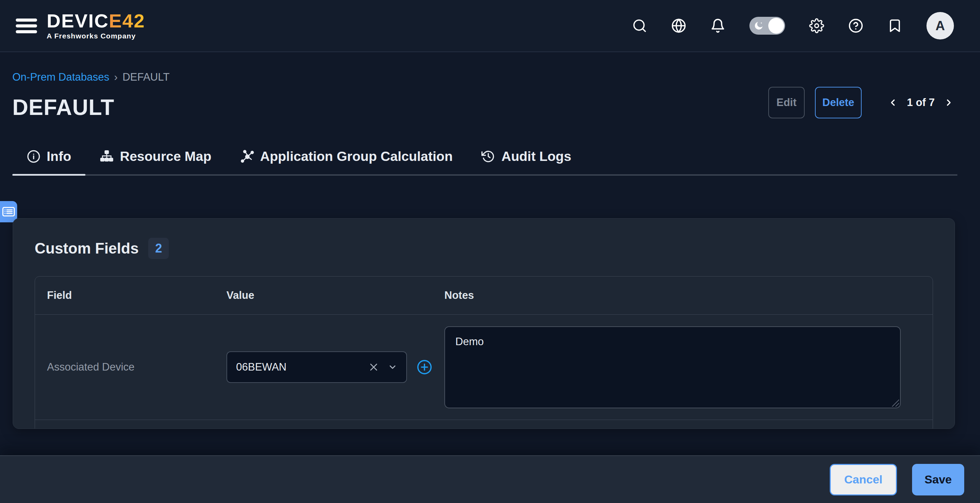 This screenshot has width=980, height=503. I want to click on top-navbar: DEVICE42 A Freshworks Company A, so click(490, 26).